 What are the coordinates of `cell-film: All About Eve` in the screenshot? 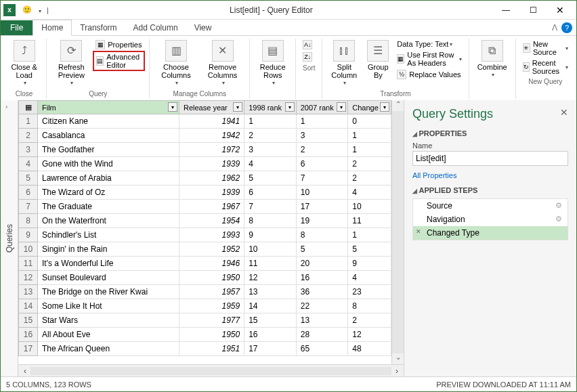 It's located at (108, 334).